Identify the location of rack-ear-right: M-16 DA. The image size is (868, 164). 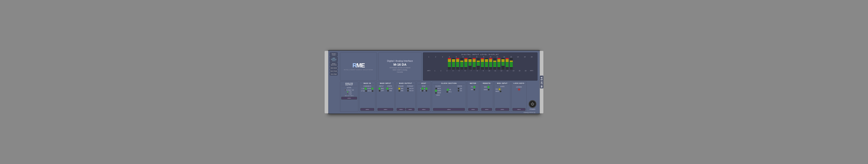
(542, 82).